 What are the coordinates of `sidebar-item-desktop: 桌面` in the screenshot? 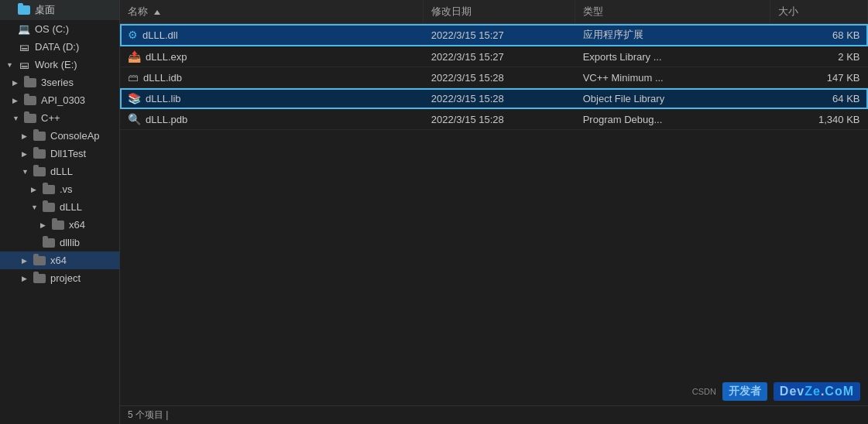 It's located at (60, 10).